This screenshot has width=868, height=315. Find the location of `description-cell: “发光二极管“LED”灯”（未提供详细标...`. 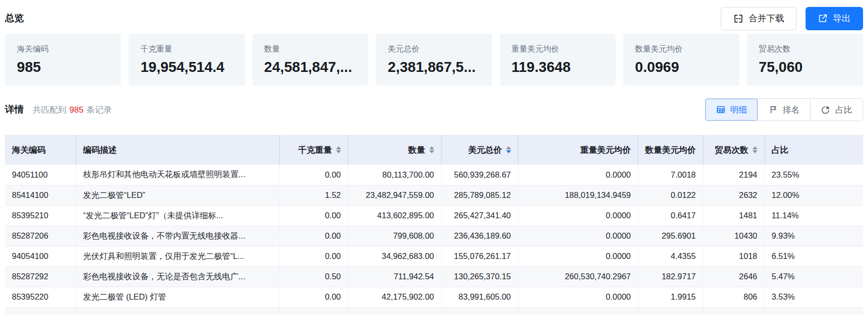

description-cell: “发光二极管“LED”灯”（未提供详细标... is located at coordinates (177, 215).